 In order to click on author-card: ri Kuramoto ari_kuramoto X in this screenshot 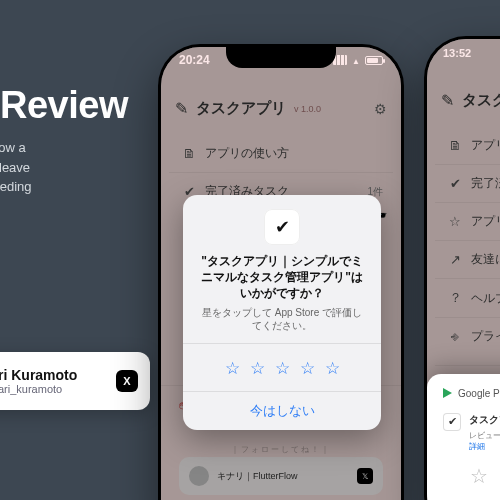, I will do `click(75, 381)`.